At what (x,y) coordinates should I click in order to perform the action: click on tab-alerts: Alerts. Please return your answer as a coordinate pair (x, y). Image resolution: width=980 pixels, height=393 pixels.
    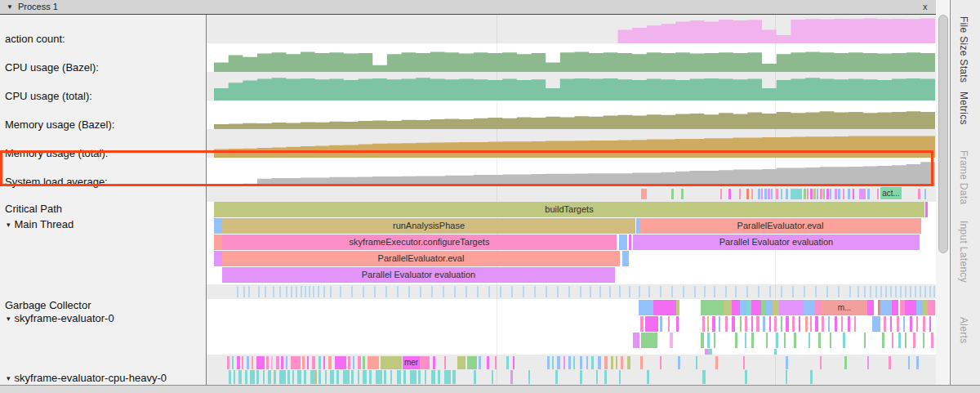
    Looking at the image, I should click on (964, 330).